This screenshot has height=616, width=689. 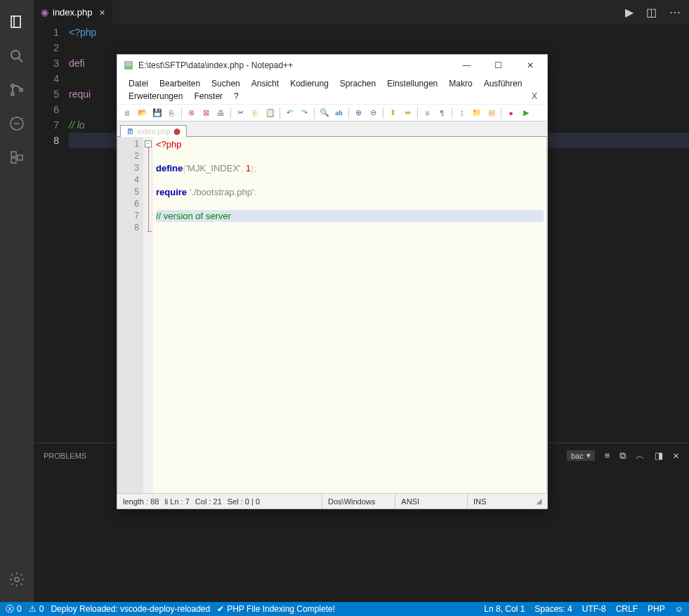 I want to click on split-editor-icon: ◫, so click(x=652, y=13).